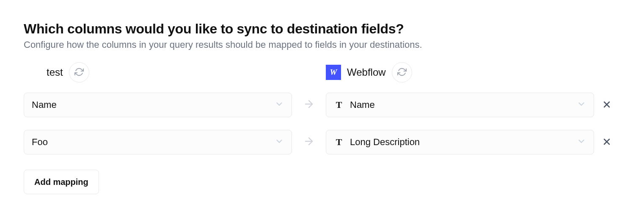  I want to click on webflow-logo-icon: W, so click(333, 72).